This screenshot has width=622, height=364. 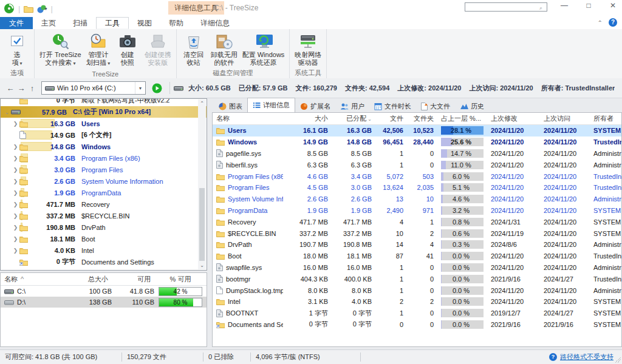 I want to click on tree-row: ❯4.0 KBIntel, so click(x=103, y=250).